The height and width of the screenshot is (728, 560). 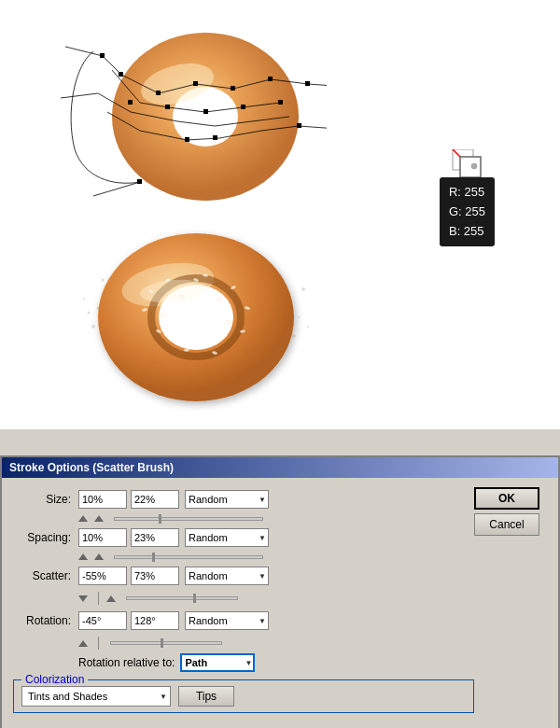 I want to click on b-value: B: 255, so click(x=467, y=231).